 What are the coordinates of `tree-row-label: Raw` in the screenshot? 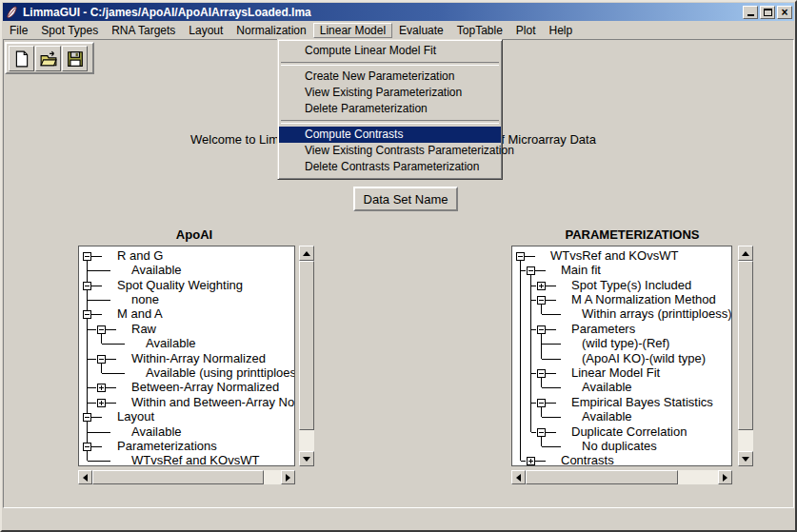 It's located at (144, 329).